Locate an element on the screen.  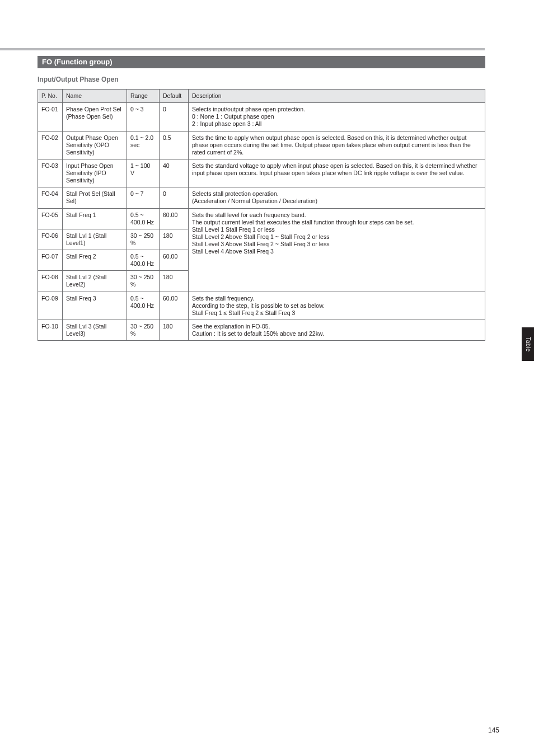
cell-name: Stall Lvl 2 (Stall Level2) is located at coordinates (95, 281).